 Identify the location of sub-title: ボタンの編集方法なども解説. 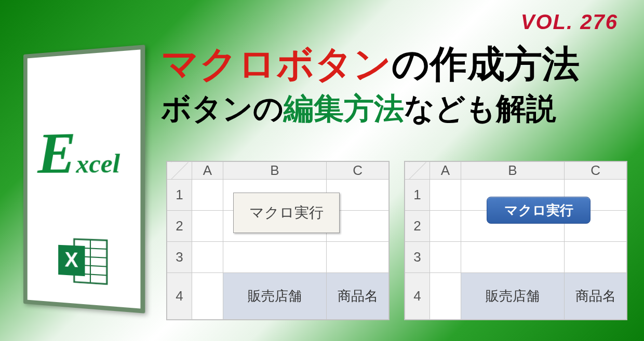
(390, 109).